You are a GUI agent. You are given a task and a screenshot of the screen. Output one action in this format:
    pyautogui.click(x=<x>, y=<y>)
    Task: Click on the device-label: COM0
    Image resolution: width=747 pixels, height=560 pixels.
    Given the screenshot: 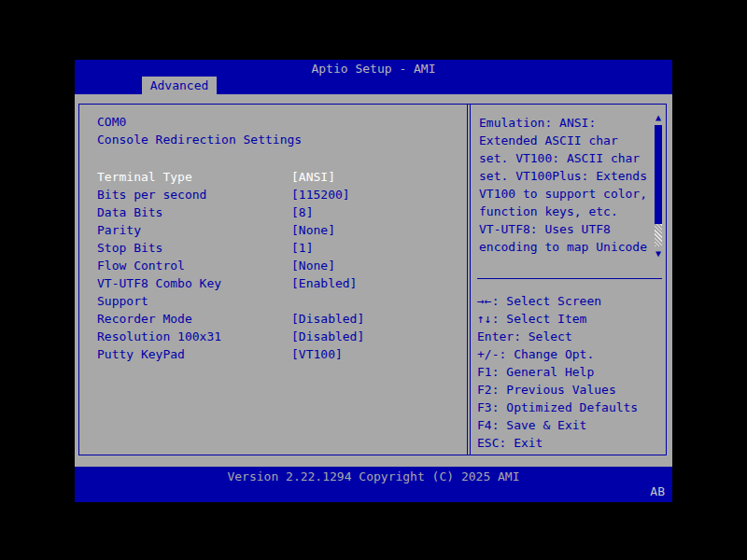 What is the action you would take?
    pyautogui.click(x=200, y=121)
    